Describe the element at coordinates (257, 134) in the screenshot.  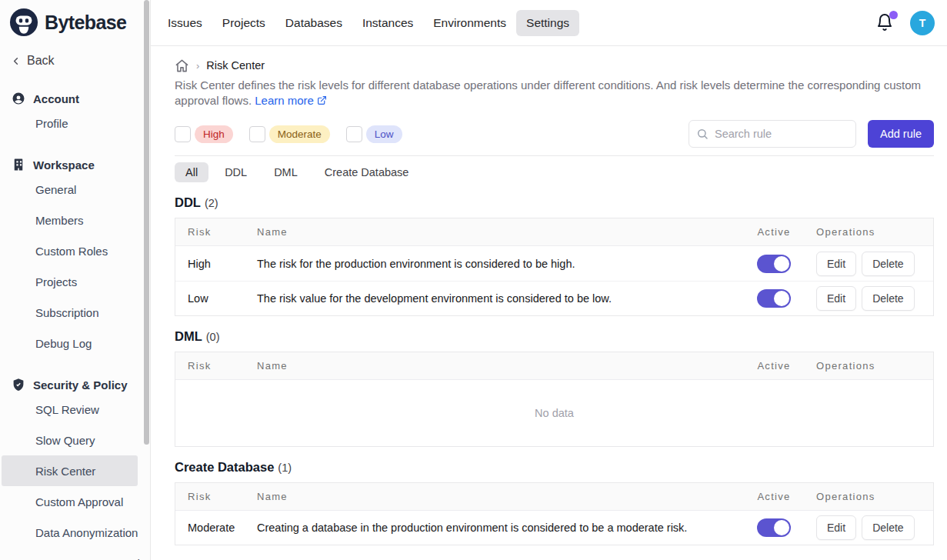
I see `filter-moderate-checkbox` at that location.